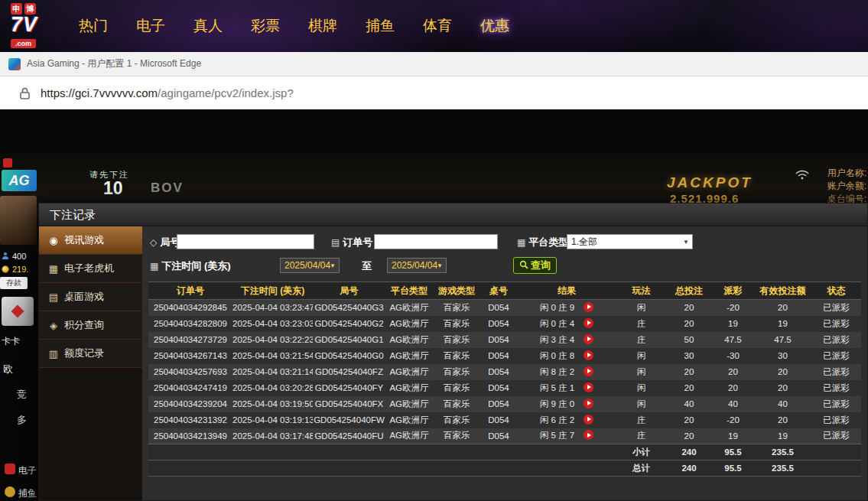  What do you see at coordinates (196, 266) in the screenshot?
I see `time-label: 下注时间 (美东)` at bounding box center [196, 266].